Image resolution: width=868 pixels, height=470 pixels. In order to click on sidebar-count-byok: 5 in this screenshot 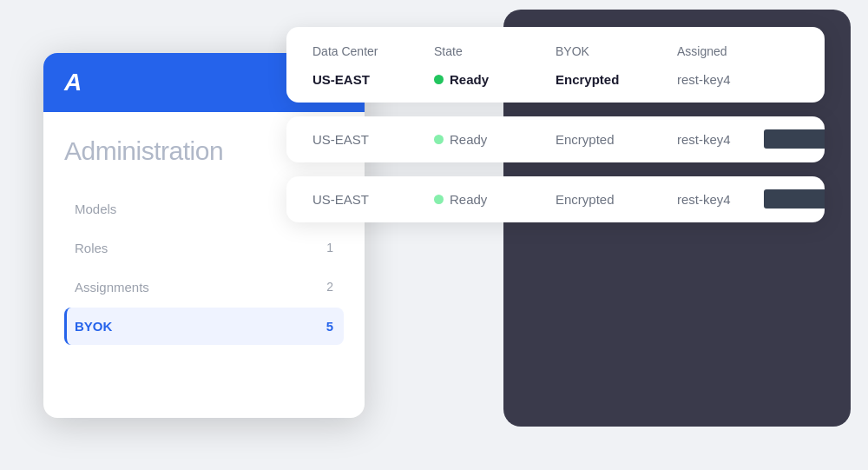, I will do `click(330, 327)`.